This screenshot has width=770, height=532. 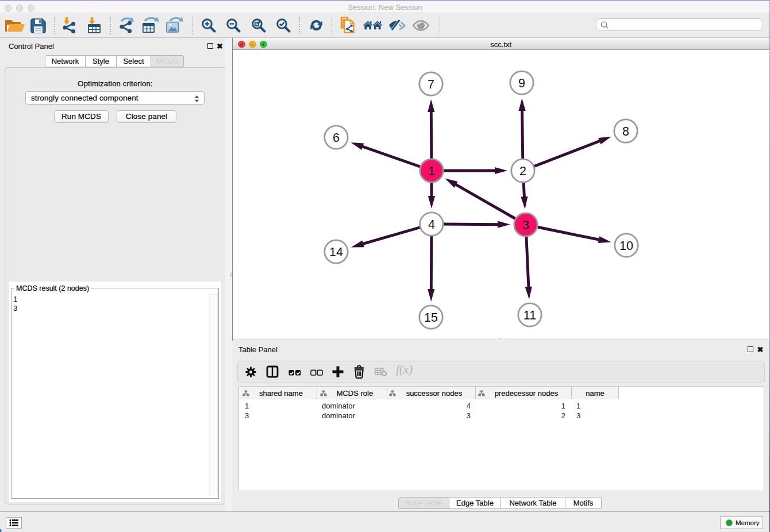 What do you see at coordinates (626, 246) in the screenshot?
I see `svg-text: 10` at bounding box center [626, 246].